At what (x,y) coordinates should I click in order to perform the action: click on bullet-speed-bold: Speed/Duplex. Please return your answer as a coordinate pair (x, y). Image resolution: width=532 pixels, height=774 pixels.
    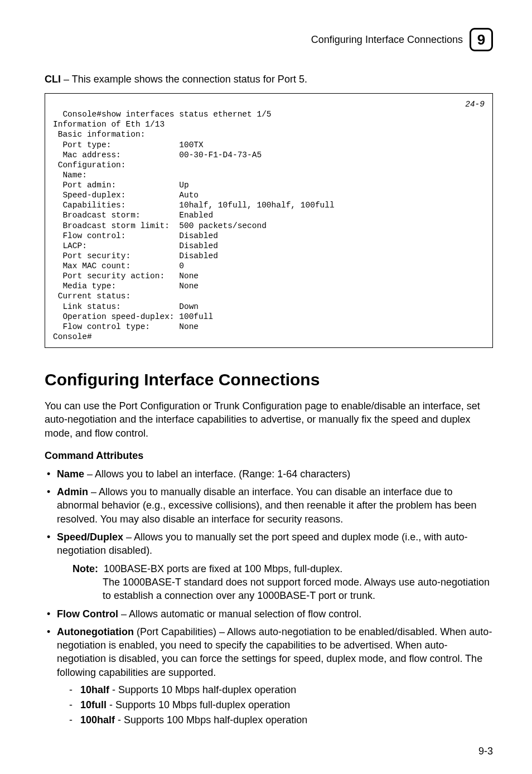
    Looking at the image, I should click on (90, 537).